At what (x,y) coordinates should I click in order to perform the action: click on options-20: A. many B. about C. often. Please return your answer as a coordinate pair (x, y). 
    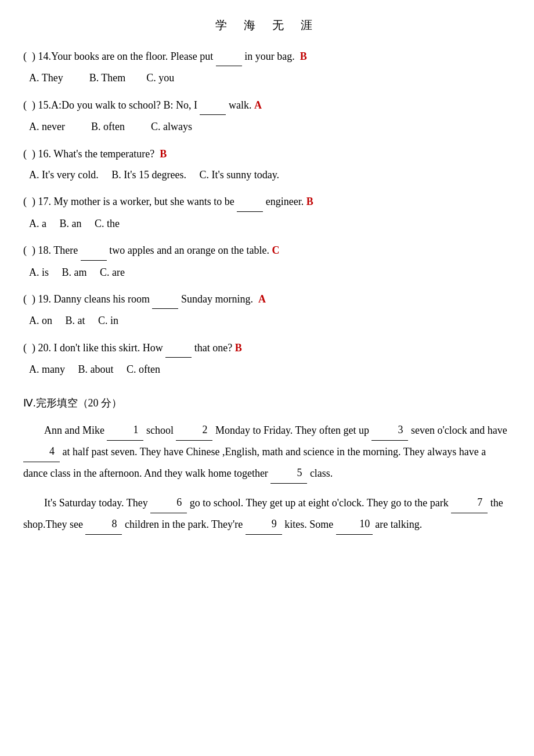
    Looking at the image, I should click on (267, 369).